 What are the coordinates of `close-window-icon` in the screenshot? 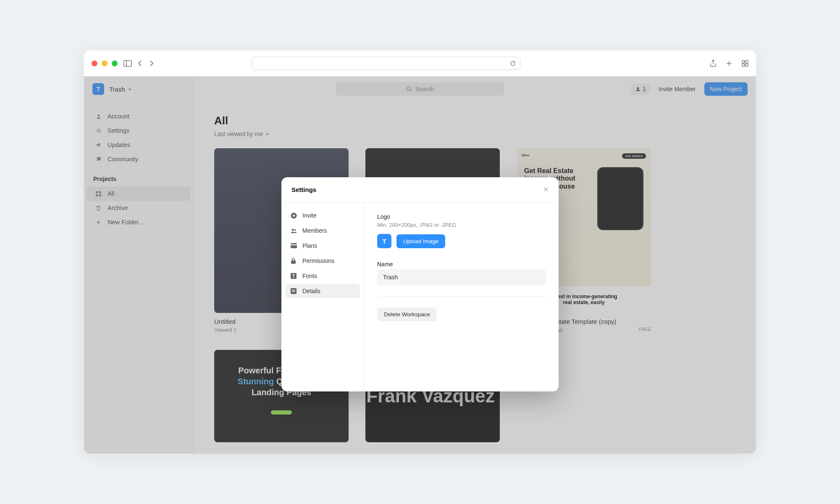 It's located at (94, 63).